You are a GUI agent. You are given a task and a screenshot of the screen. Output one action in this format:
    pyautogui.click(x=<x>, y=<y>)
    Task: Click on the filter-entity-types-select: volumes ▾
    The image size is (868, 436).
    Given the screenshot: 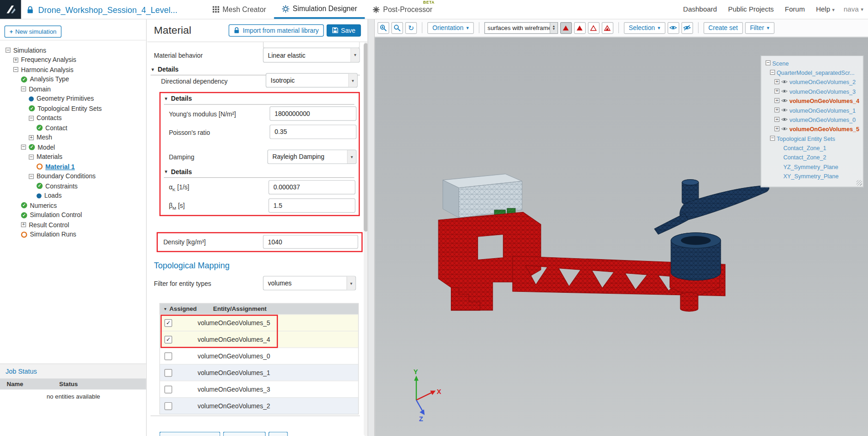 What is the action you would take?
    pyautogui.click(x=310, y=283)
    